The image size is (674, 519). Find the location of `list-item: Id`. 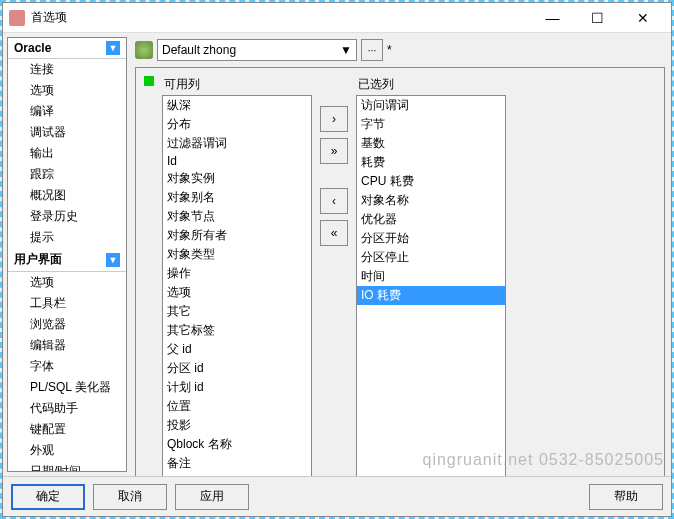

list-item: Id is located at coordinates (237, 161).